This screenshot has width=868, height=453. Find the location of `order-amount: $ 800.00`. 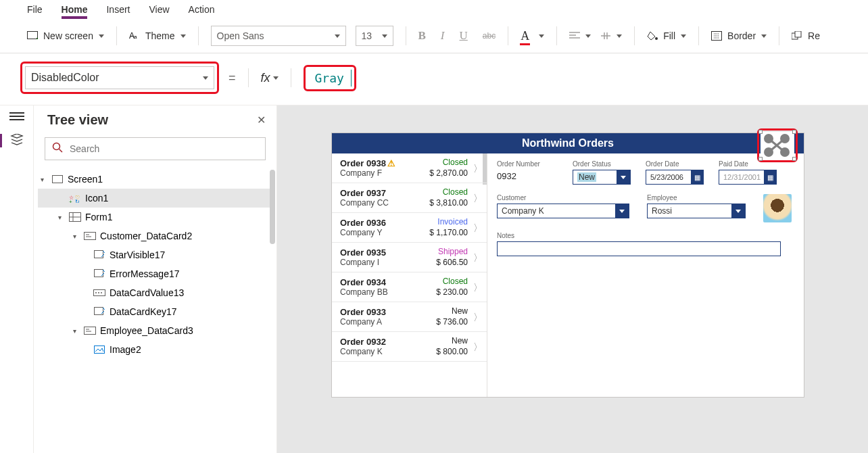

order-amount: $ 800.00 is located at coordinates (452, 352).